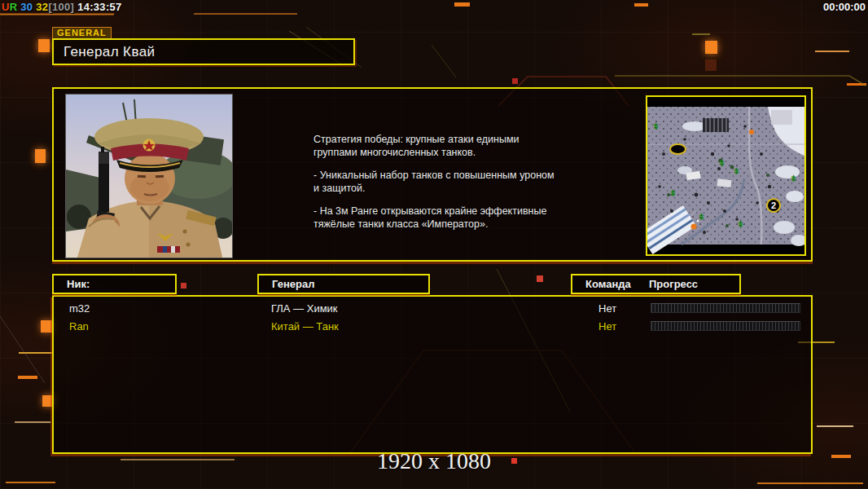 Image resolution: width=868 pixels, height=489 pixels. I want to click on resolution-watermark: 1920 x 1080, so click(434, 461).